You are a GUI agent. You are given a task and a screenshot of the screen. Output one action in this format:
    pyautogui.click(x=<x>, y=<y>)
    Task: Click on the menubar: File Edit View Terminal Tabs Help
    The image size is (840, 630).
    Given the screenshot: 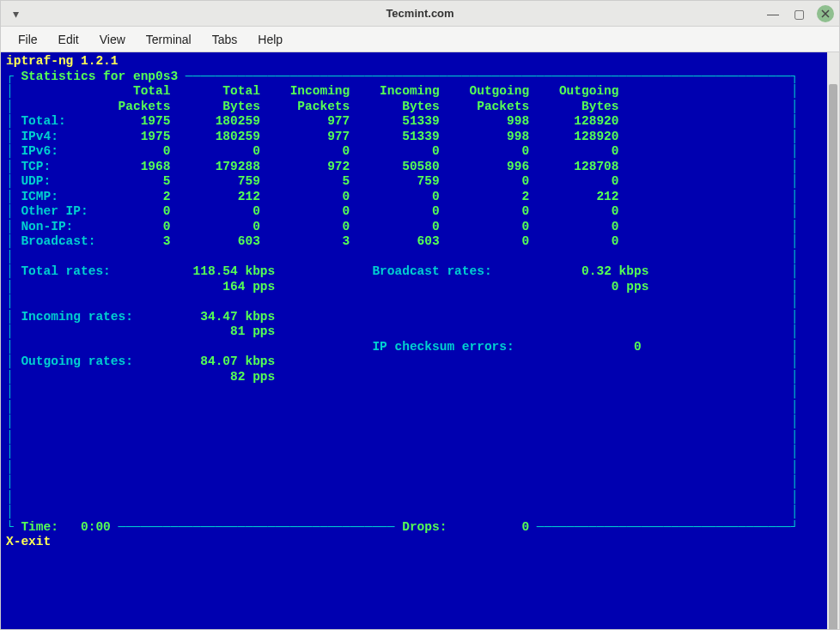 What is the action you would take?
    pyautogui.click(x=420, y=39)
    